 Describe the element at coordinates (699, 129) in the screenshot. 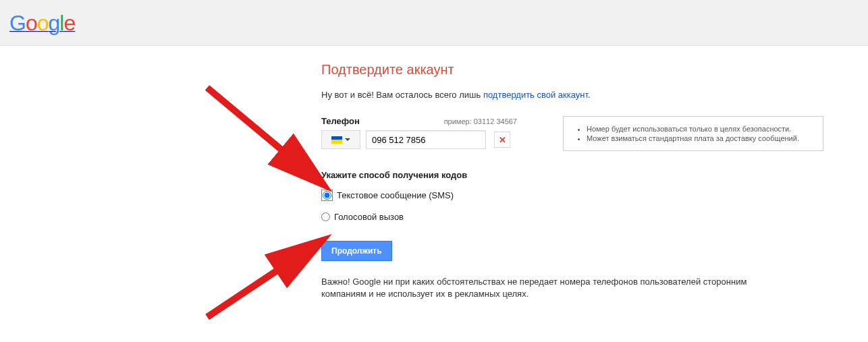

I see `info-item: Номер будет использоваться только в целя…` at that location.